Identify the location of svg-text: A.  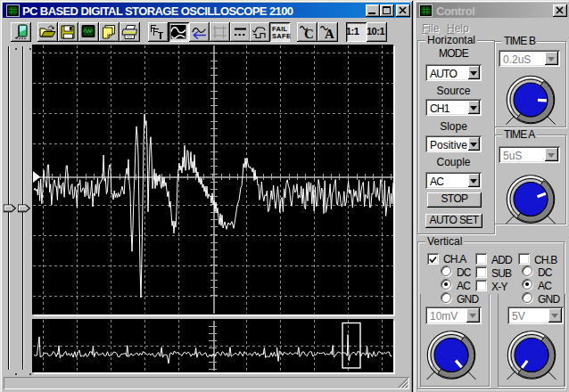
(330, 34).